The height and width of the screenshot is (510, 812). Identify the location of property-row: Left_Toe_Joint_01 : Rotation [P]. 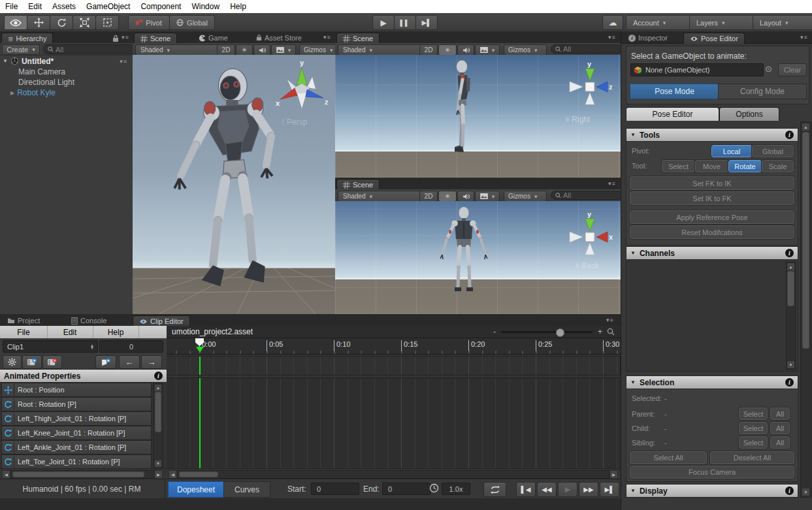
(76, 462).